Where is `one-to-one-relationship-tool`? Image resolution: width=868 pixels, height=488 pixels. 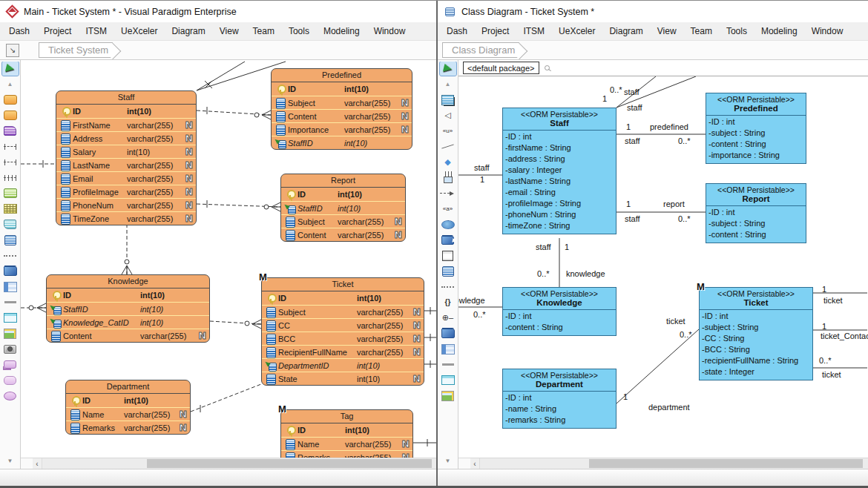
one-to-one-relationship-tool is located at coordinates (10, 147).